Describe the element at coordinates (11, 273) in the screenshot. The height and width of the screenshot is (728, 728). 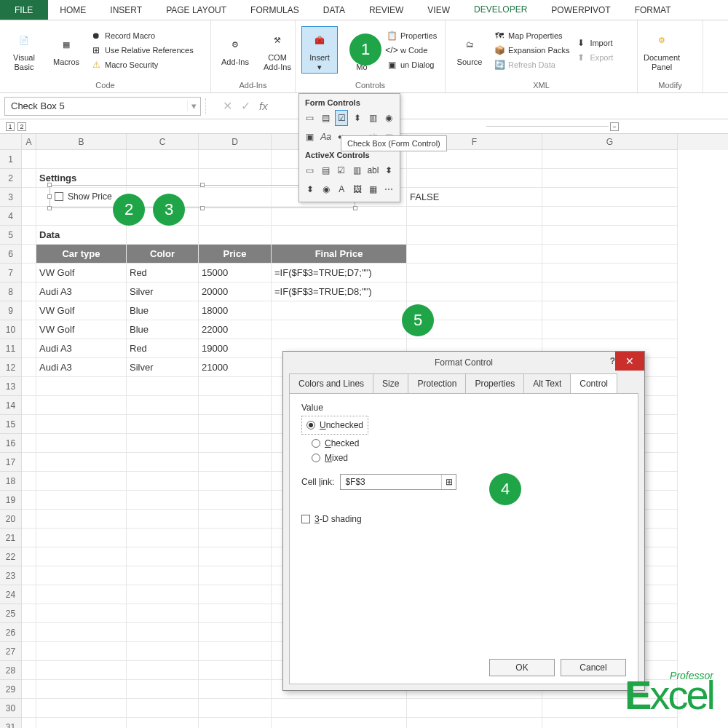
I see `row-header-7: 7` at that location.